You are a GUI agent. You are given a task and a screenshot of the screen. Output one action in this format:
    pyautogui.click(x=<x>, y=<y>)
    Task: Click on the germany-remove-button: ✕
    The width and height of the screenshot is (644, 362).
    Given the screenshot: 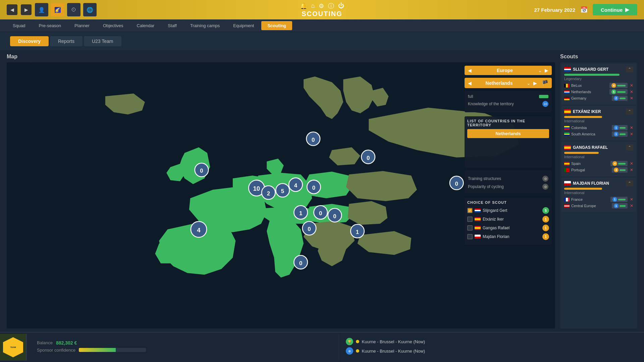 What is the action you would take?
    pyautogui.click(x=632, y=98)
    